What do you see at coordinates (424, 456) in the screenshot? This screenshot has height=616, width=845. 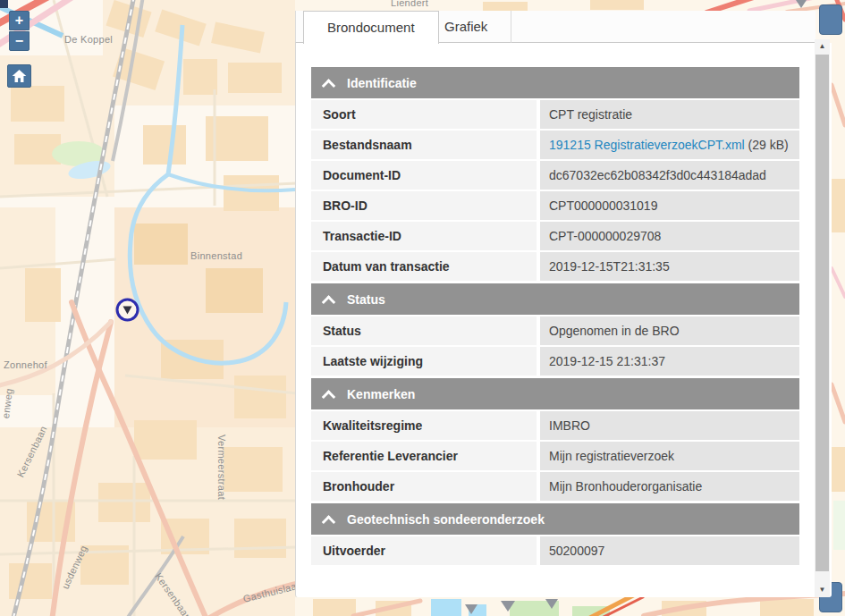 I see `row-label: Referentie Leverancier` at bounding box center [424, 456].